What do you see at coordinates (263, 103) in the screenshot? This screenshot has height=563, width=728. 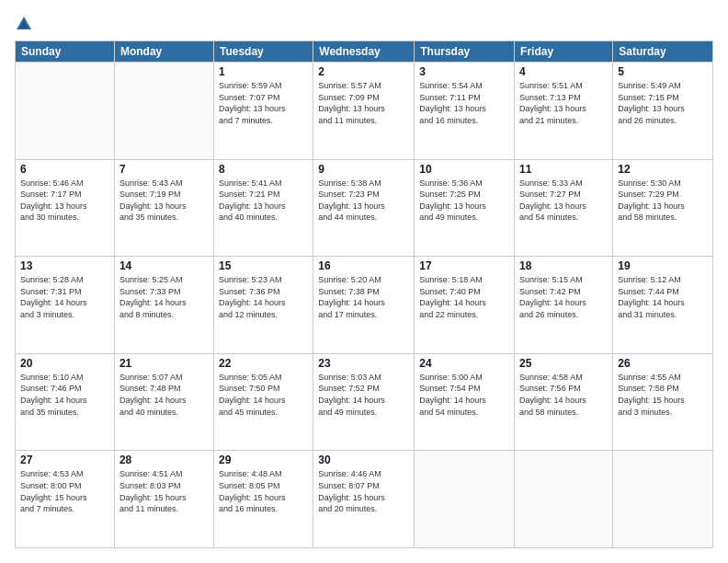 I see `day-info: Sunrise: 5:59 AM Sunset: 7:07 PM Dayligh…` at bounding box center [263, 103].